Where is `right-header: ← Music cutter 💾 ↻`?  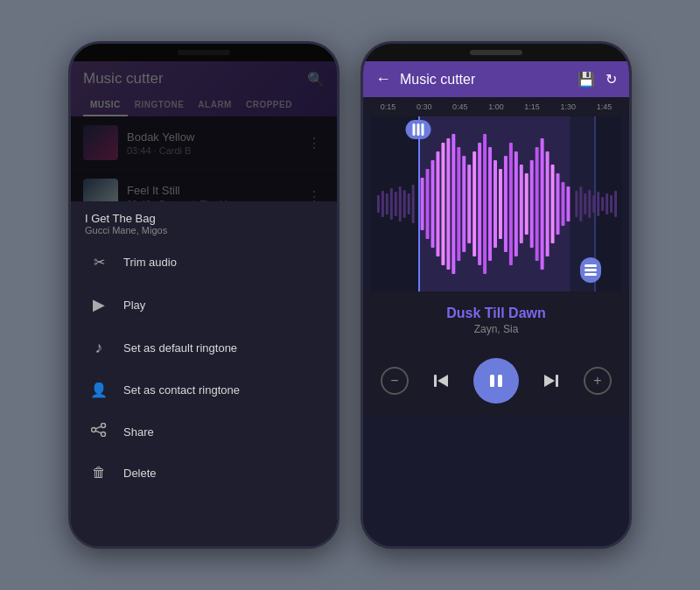 right-header: ← Music cutter 💾 ↻ is located at coordinates (496, 79).